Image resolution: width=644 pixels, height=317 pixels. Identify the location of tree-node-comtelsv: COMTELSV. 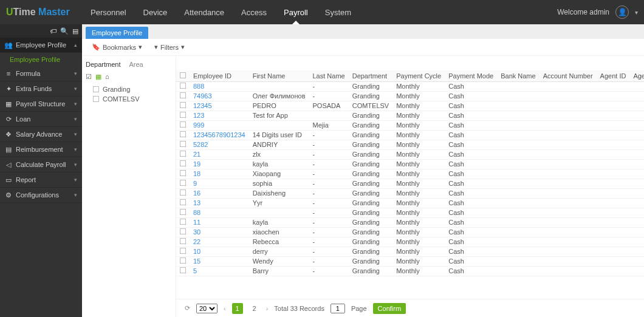
(129, 99).